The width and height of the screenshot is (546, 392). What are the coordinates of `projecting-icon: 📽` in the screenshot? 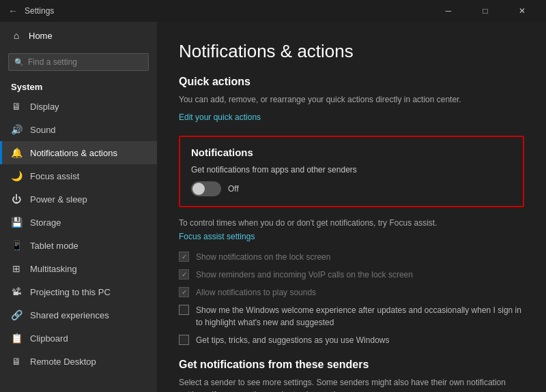 It's located at (16, 292).